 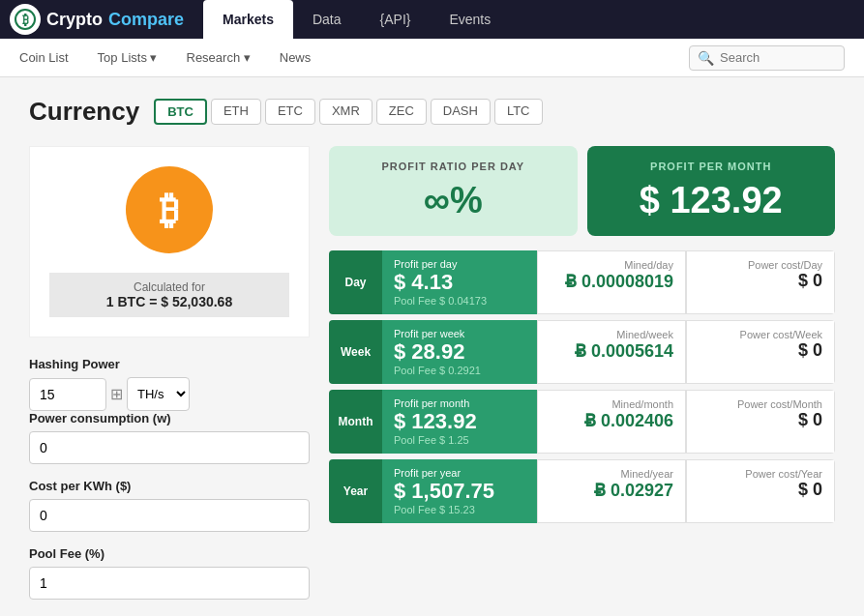 I want to click on profit-value: $ 1,507.75, so click(x=460, y=491).